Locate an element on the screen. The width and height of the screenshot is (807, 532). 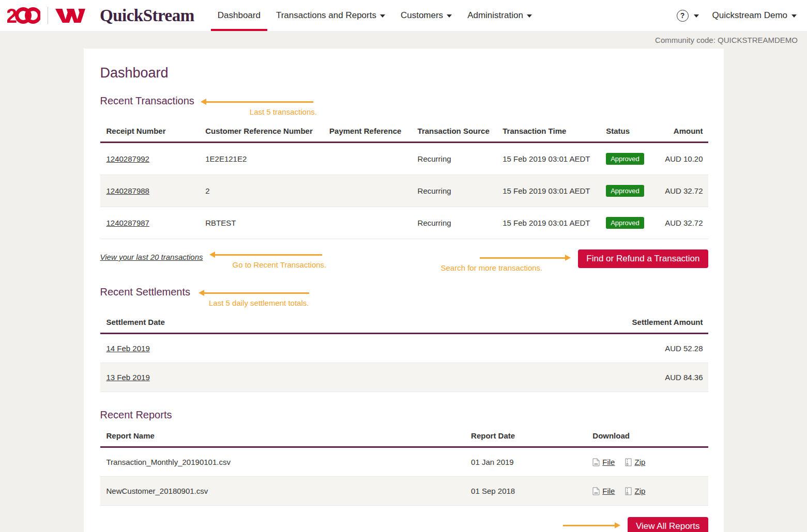
settlements-section-head: Recent Settlements Last 5 daily settleme… is located at coordinates (404, 296).